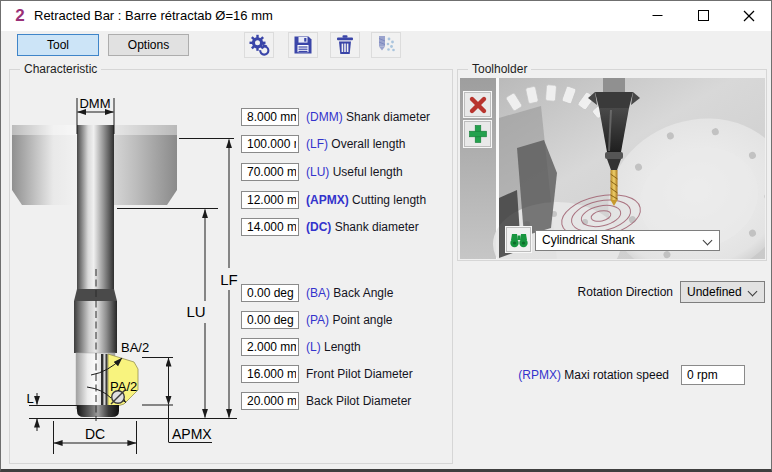 This screenshot has height=472, width=772. What do you see at coordinates (60, 69) in the screenshot?
I see `characteristic-legend: Characteristic` at bounding box center [60, 69].